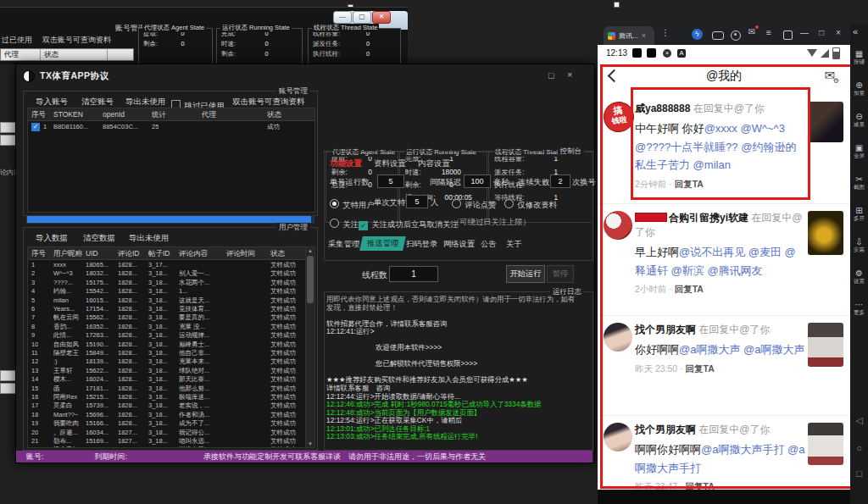 The height and width of the screenshot is (504, 868). I want to click on minimize-icon: —, so click(342, 17).